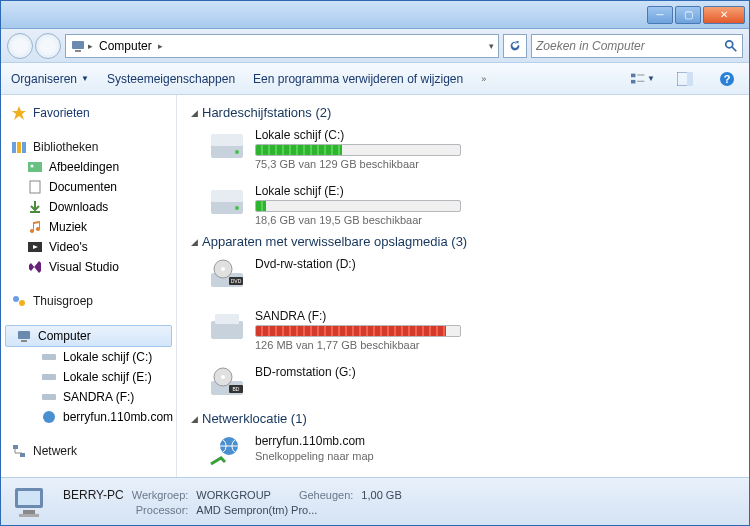  Describe the element at coordinates (515, 46) in the screenshot. I see `refresh-icon` at that location.